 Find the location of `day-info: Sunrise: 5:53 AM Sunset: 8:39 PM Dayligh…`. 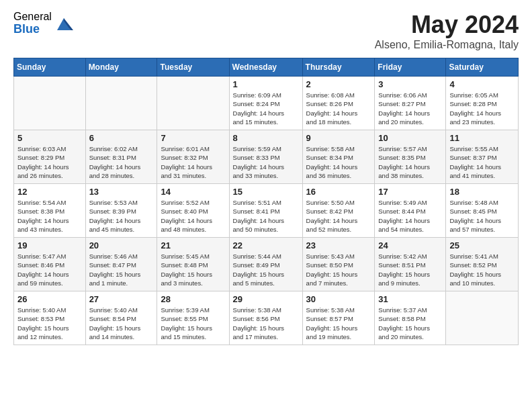

day-info: Sunrise: 5:53 AM Sunset: 8:39 PM Dayligh… is located at coordinates (122, 216).